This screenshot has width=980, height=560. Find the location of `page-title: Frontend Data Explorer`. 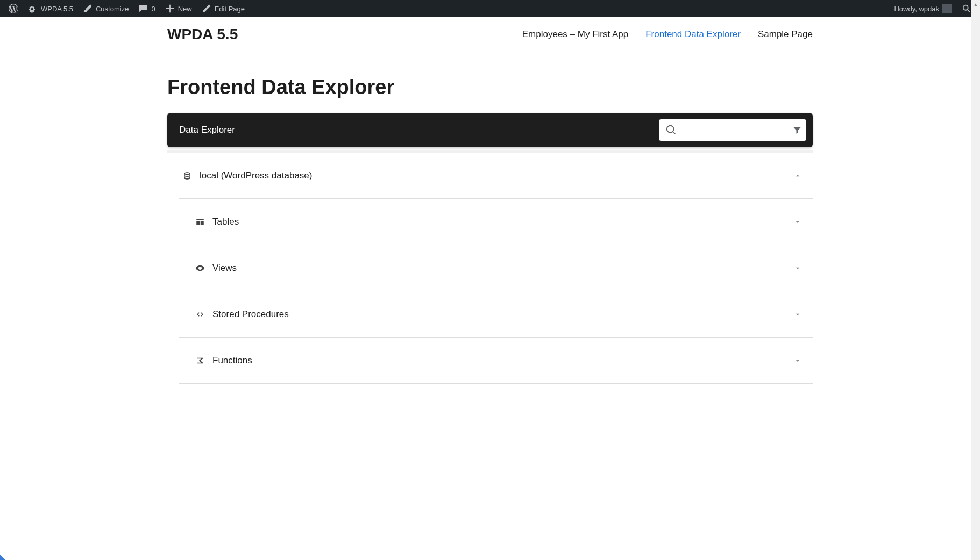

page-title: Frontend Data Explorer is located at coordinates (490, 87).